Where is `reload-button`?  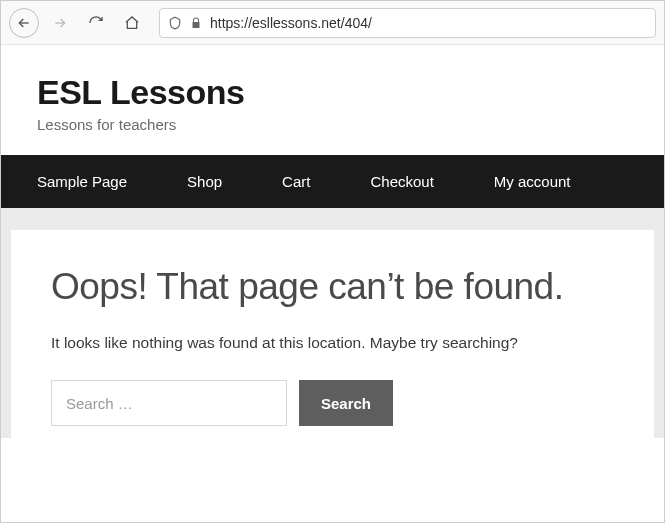 reload-button is located at coordinates (96, 23).